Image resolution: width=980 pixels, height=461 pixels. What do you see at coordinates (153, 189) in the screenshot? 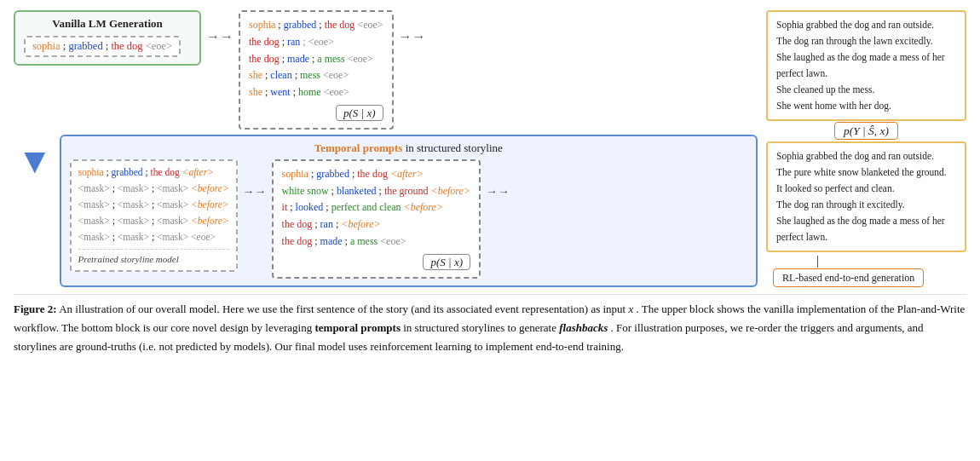
I see `temp-input-line2: <mask> ; <mask> ; <mask> <before>` at bounding box center [153, 189].